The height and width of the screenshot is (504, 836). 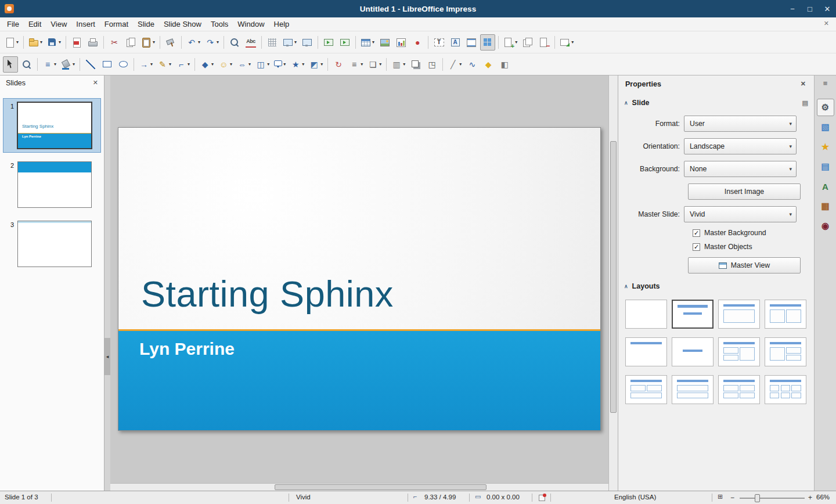 What do you see at coordinates (544, 42) in the screenshot?
I see `delete-slide-button` at bounding box center [544, 42].